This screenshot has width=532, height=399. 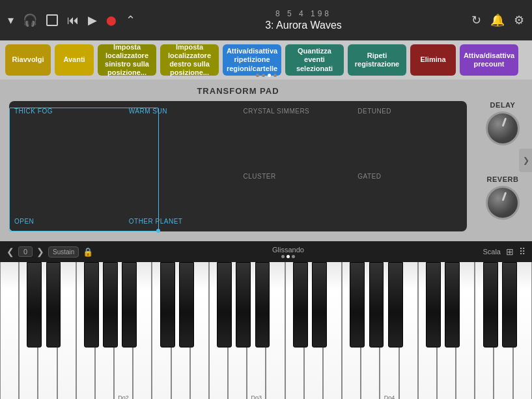 What do you see at coordinates (257, 396) in the screenshot?
I see `do3-label: Do3` at bounding box center [257, 396].